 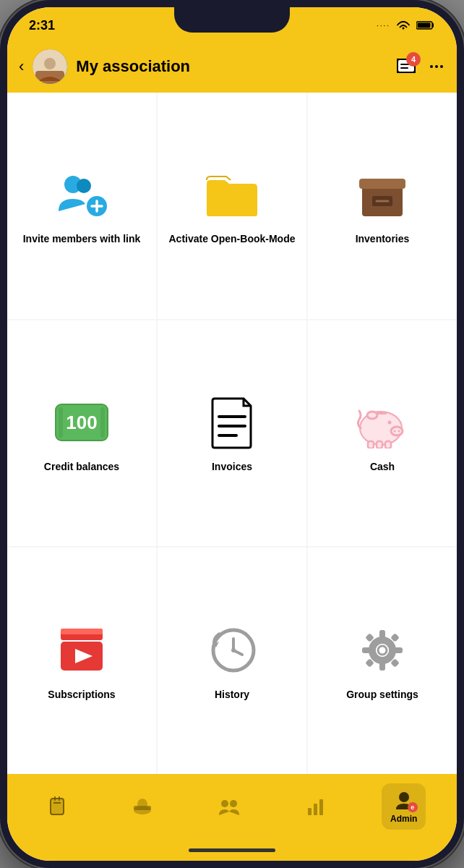 What do you see at coordinates (382, 422) in the screenshot?
I see `cash-icon` at bounding box center [382, 422].